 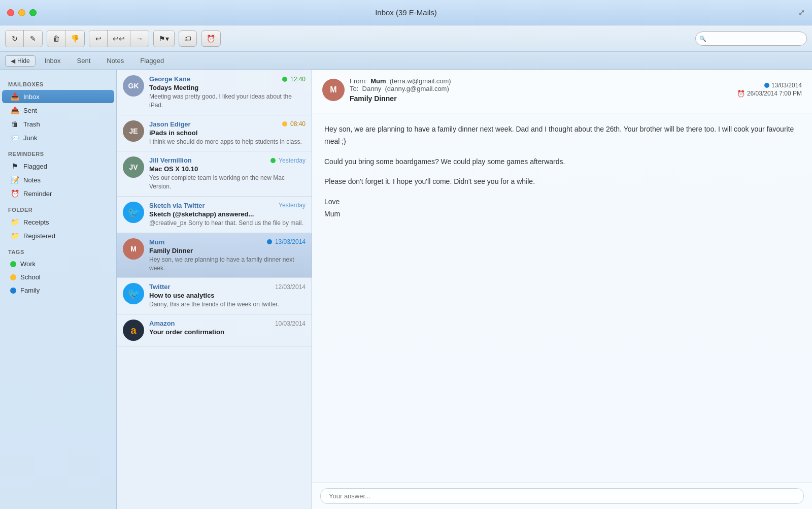 What do you see at coordinates (227, 214) in the screenshot?
I see `email-subject: Sketch (@sketchapp) answered...` at bounding box center [227, 214].